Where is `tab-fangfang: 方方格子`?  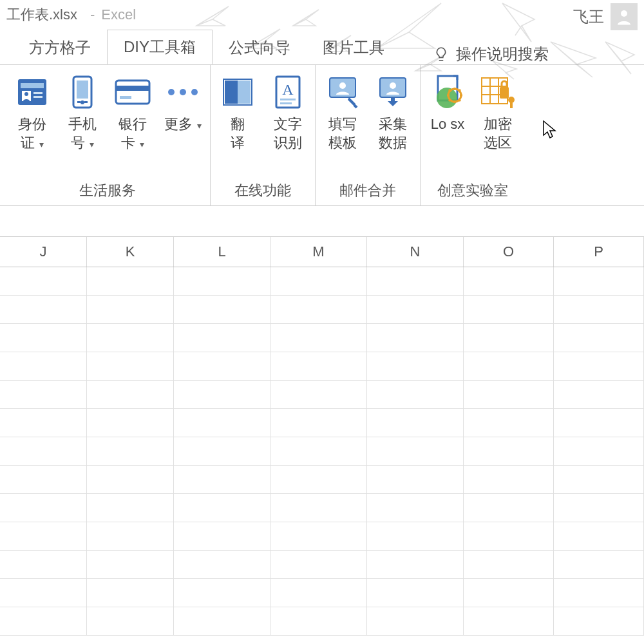
tab-fangfang: 方方格子 is located at coordinates (60, 48).